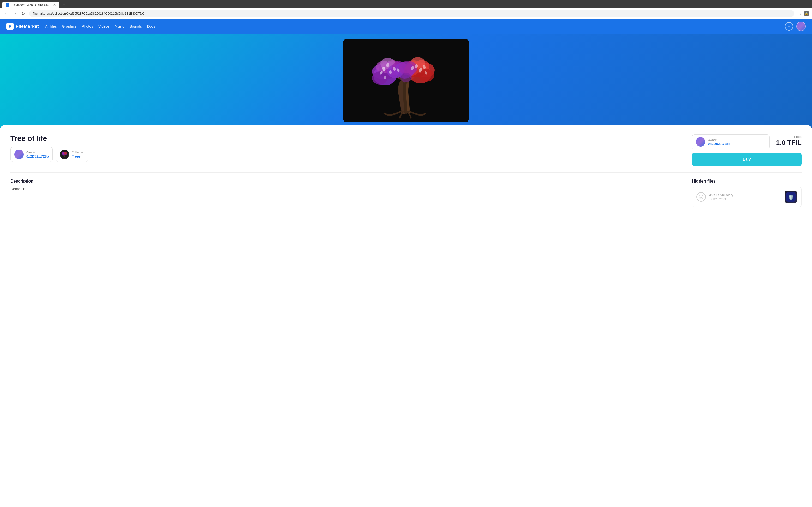  What do you see at coordinates (406, 4) in the screenshot?
I see `browser-chrome: FileMarket - Web3 Online Sho... ✕ +` at bounding box center [406, 4].